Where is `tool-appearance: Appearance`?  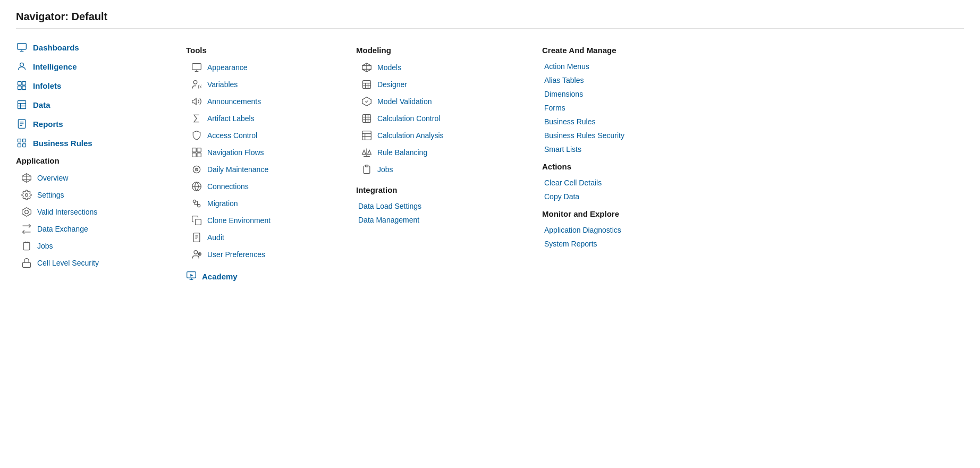
tool-appearance: Appearance is located at coordinates (260, 67).